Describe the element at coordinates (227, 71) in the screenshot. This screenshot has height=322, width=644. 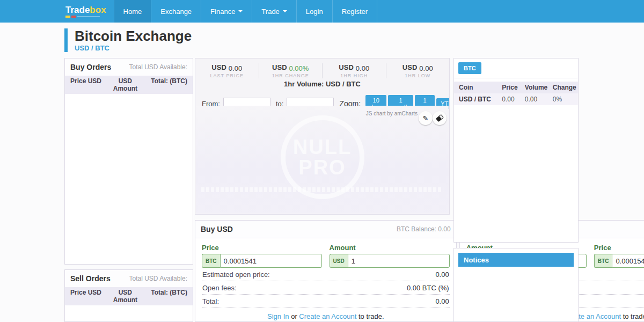
I see `stat-last-price: USD0.00 LAST PRICE` at that location.